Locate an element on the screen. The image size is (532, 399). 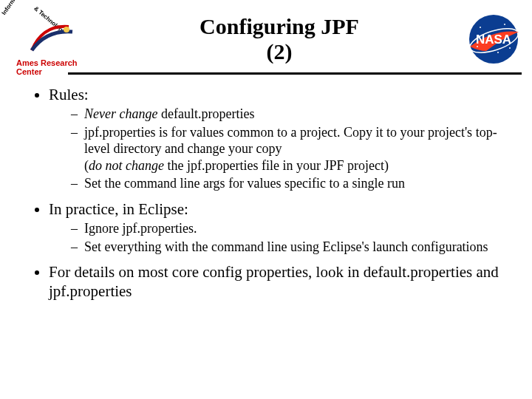
bullet-eclipse: In practice, in Eclipse: Ignore jpf.prop… is located at coordinates (279, 228).